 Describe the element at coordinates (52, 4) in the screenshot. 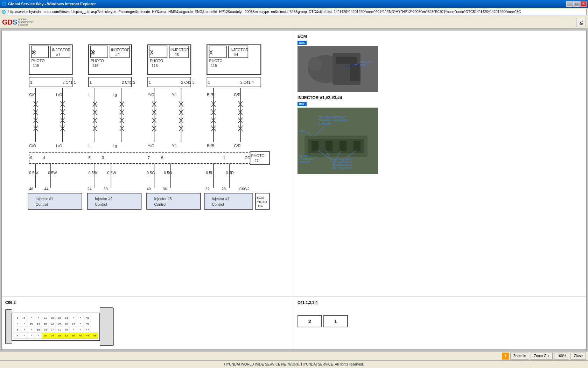

I see `window-title: Global Service Way - Windows Internet Ex…` at that location.